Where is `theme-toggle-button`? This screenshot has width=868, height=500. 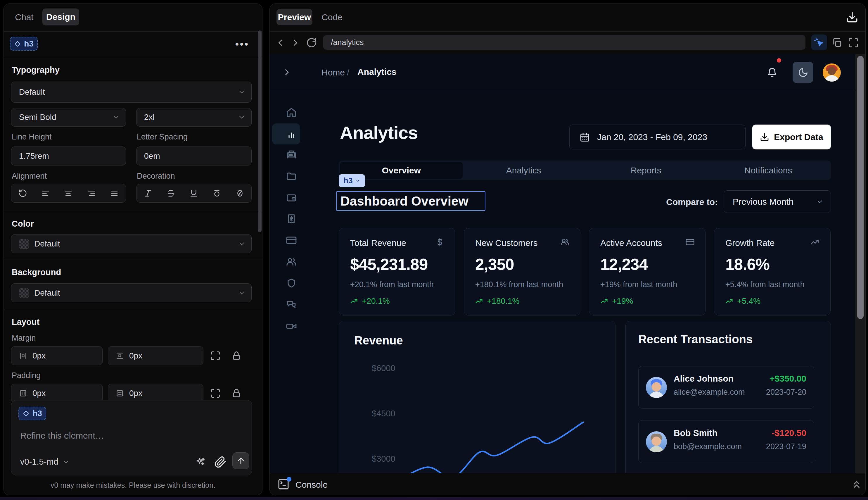 theme-toggle-button is located at coordinates (803, 72).